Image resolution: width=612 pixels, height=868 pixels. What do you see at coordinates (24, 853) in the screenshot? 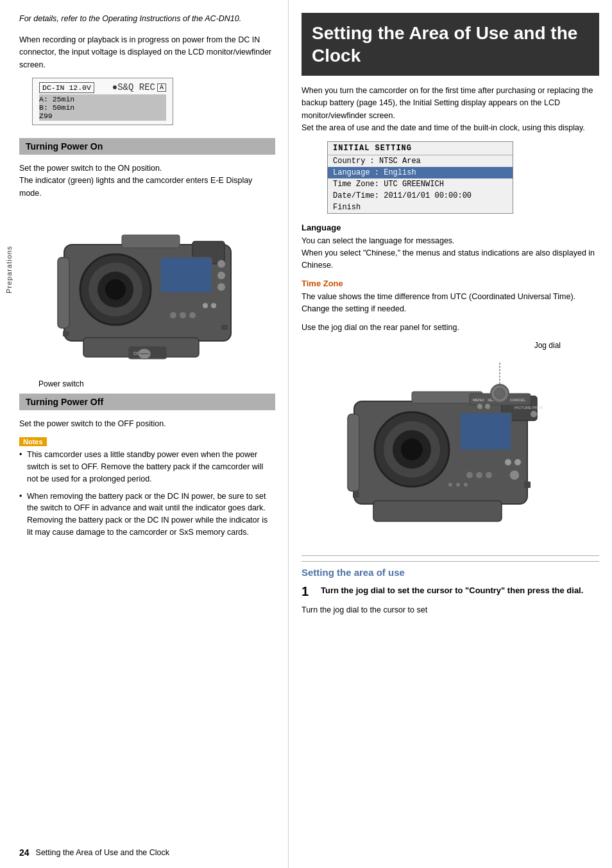
I see `page-number: 24` at bounding box center [24, 853].